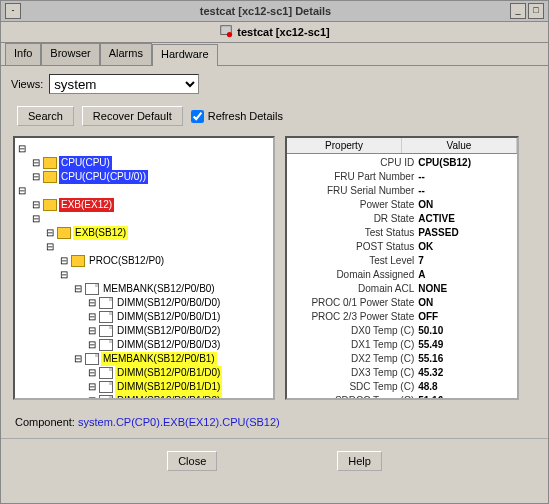  Describe the element at coordinates (402, 275) in the screenshot. I see `property-row: Domain AssignedA` at that location.